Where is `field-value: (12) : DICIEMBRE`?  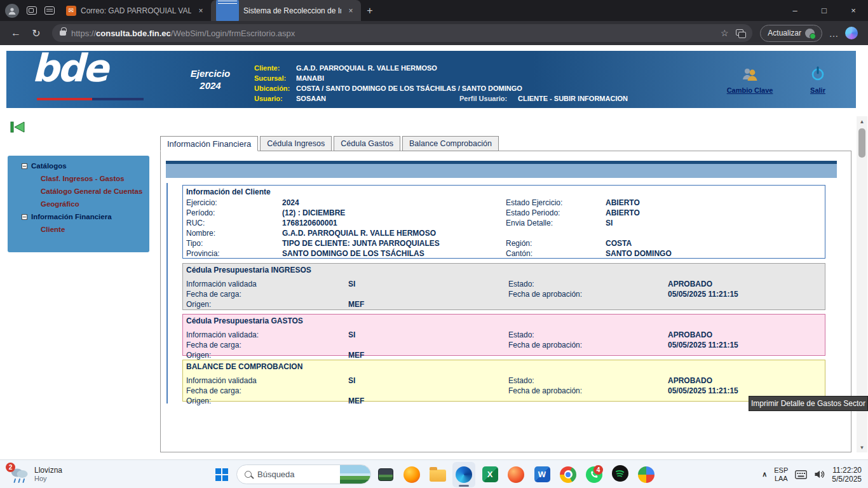 field-value: (12) : DICIEMBRE is located at coordinates (394, 213).